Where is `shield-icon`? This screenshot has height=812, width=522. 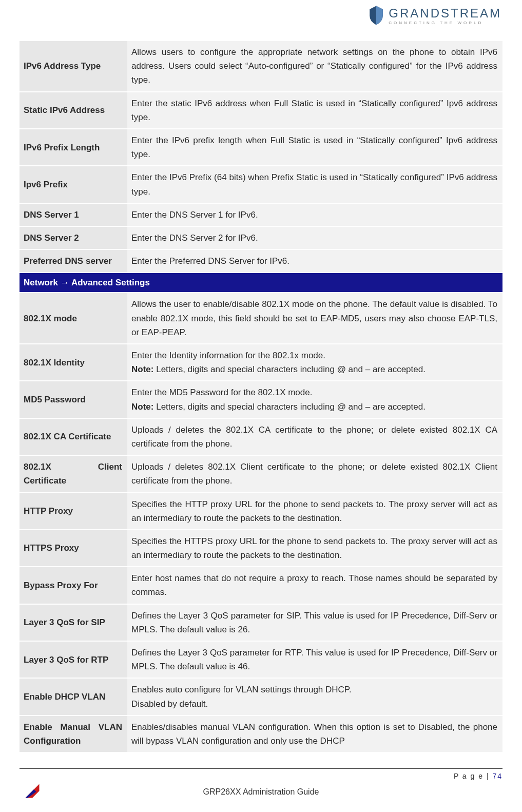 shield-icon is located at coordinates (376, 15).